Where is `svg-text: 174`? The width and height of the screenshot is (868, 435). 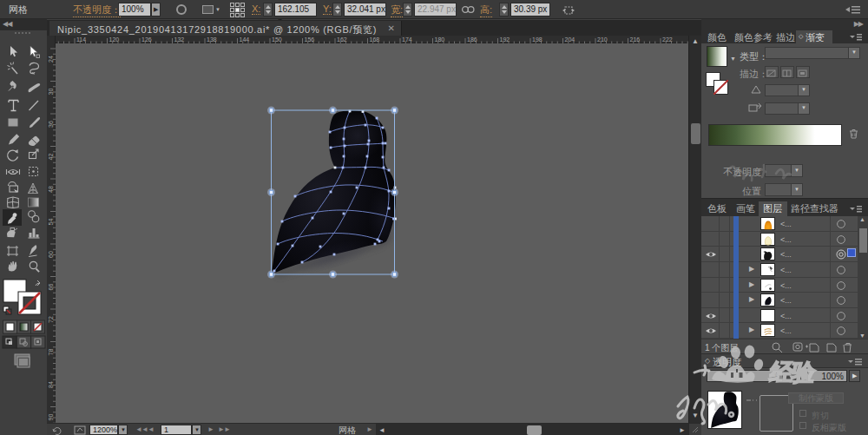
svg-text: 174 is located at coordinates (407, 40).